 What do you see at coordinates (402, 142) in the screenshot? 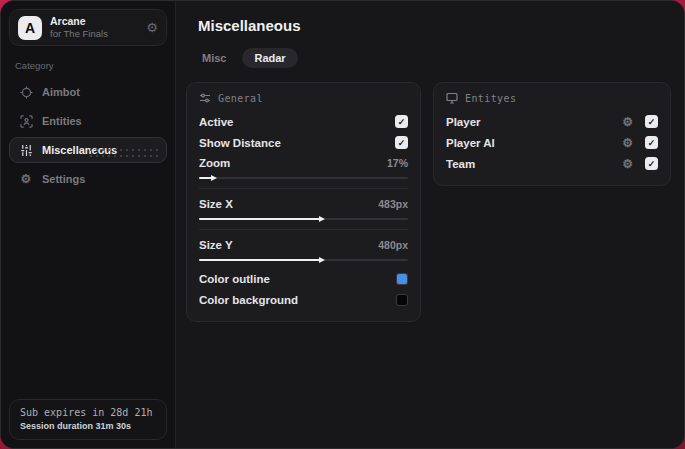
I see `show-distance-checkbox: ✓` at bounding box center [402, 142].